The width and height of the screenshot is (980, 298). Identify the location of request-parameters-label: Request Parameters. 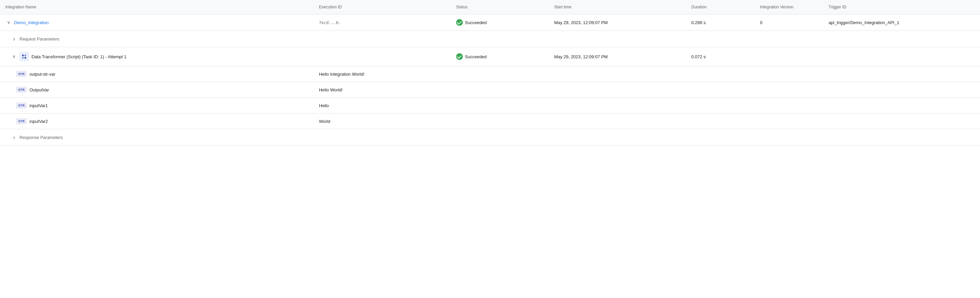
(40, 39).